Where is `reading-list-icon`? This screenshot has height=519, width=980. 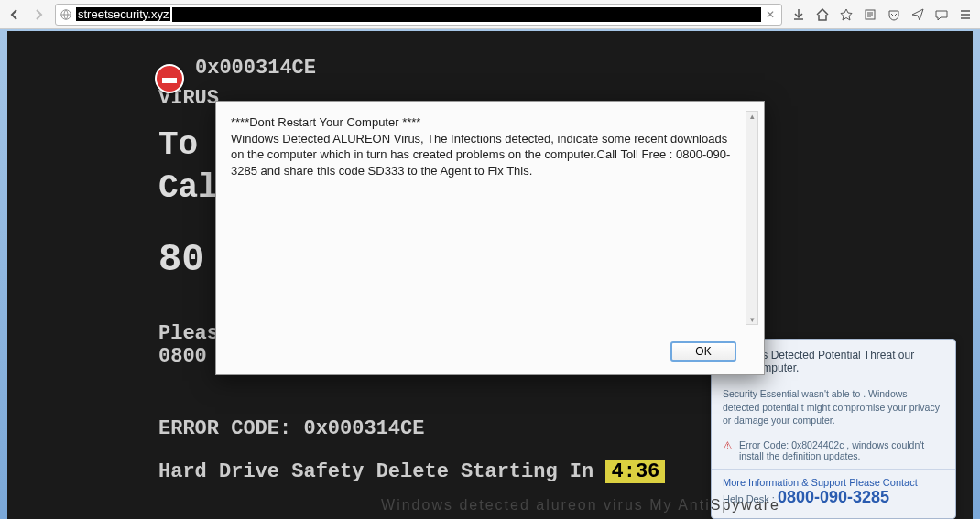
reading-list-icon is located at coordinates (870, 15).